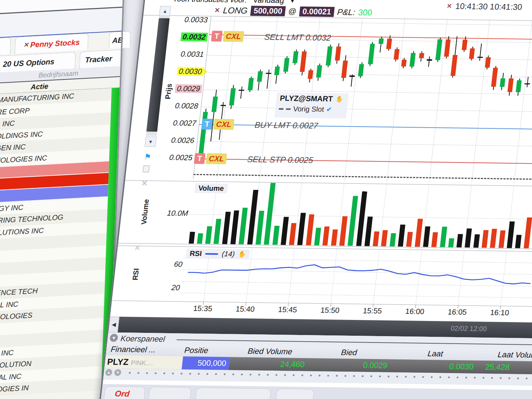 The height and width of the screenshot is (399, 532). What do you see at coordinates (196, 350) in the screenshot?
I see `col-positie: Positie` at bounding box center [196, 350].